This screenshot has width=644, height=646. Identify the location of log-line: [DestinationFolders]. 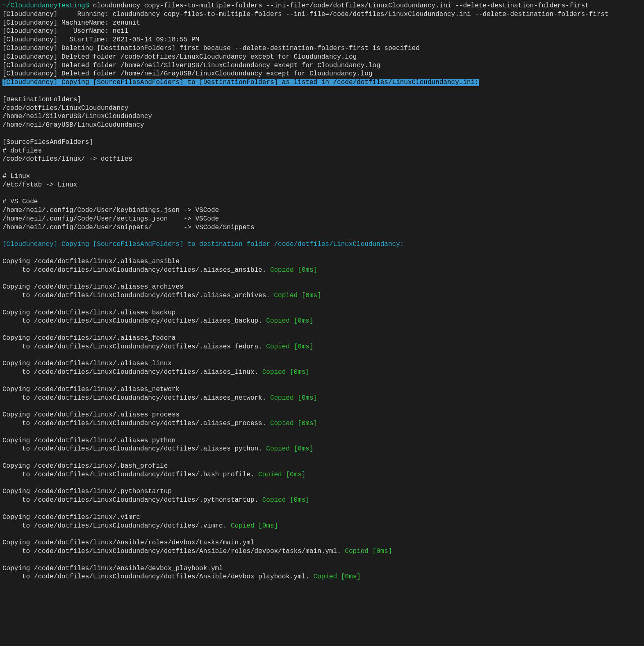
(42, 100).